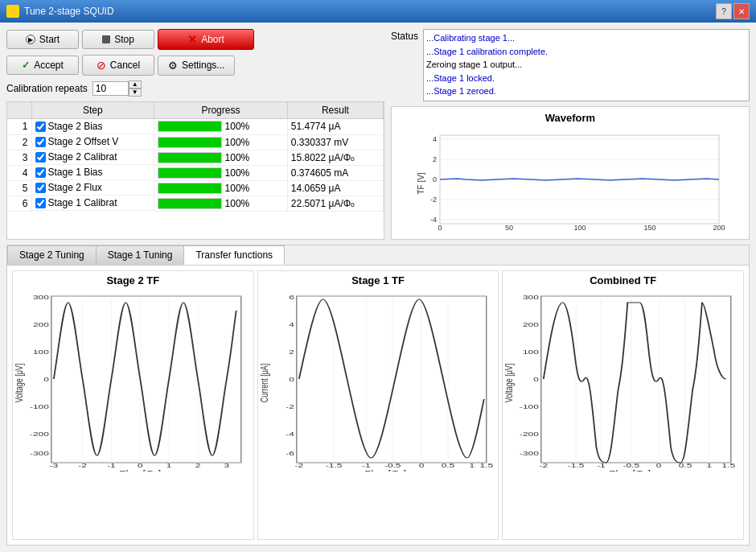 The height and width of the screenshot is (552, 756). I want to click on row-checkbox-wrap: Stage 2 Flux, so click(93, 188).